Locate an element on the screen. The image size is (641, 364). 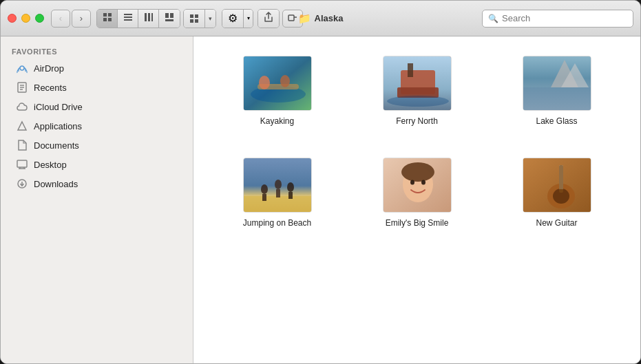
share-button-group is located at coordinates (269, 19).